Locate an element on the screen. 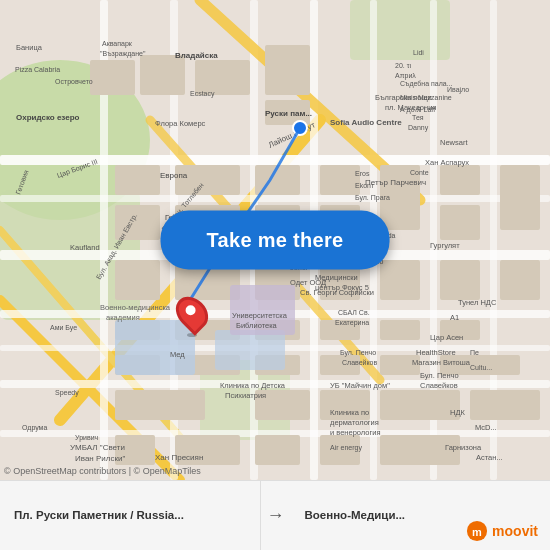 The height and width of the screenshot is (550, 550). svg-text: Хан Пресиян is located at coordinates (179, 458).